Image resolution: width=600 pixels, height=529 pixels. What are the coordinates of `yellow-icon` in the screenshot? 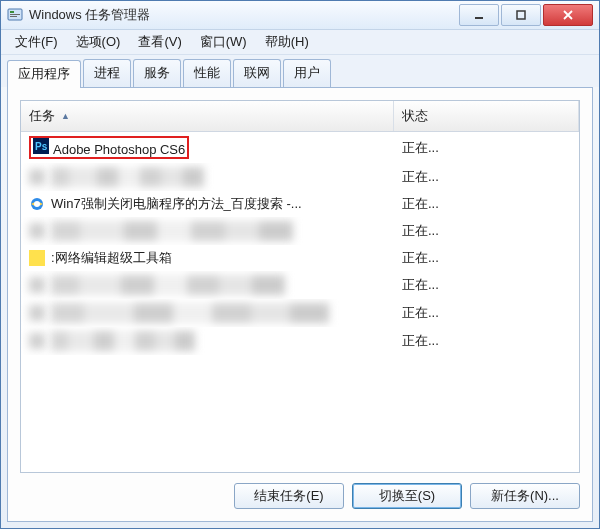 It's located at (37, 258).